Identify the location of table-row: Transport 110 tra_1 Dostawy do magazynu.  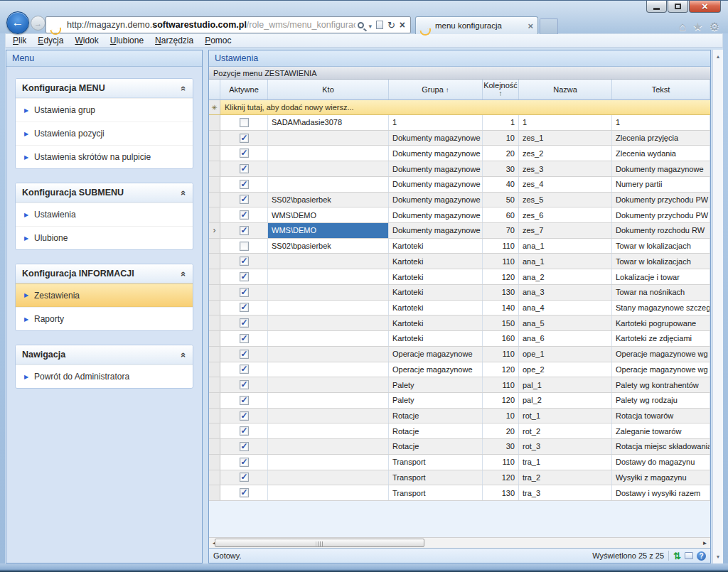
(459, 463).